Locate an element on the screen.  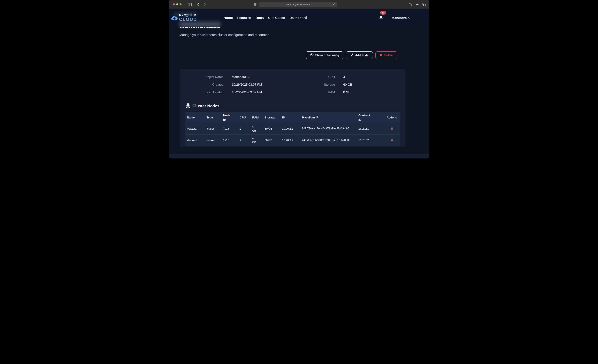
cell-mycelium-ip: 446:d2a6:8bcd:8c16:ff0f:72e2:3114:863f is located at coordinates (328, 140).